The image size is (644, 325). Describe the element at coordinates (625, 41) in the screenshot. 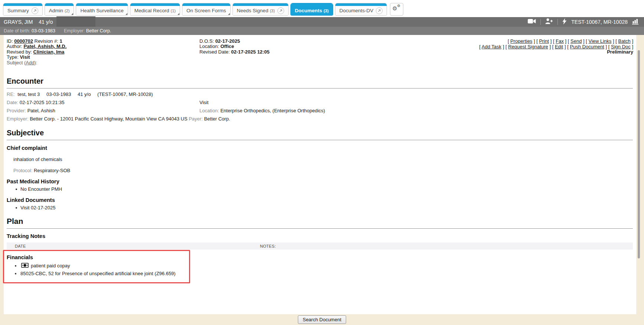

I see `batch-link: Batch` at that location.